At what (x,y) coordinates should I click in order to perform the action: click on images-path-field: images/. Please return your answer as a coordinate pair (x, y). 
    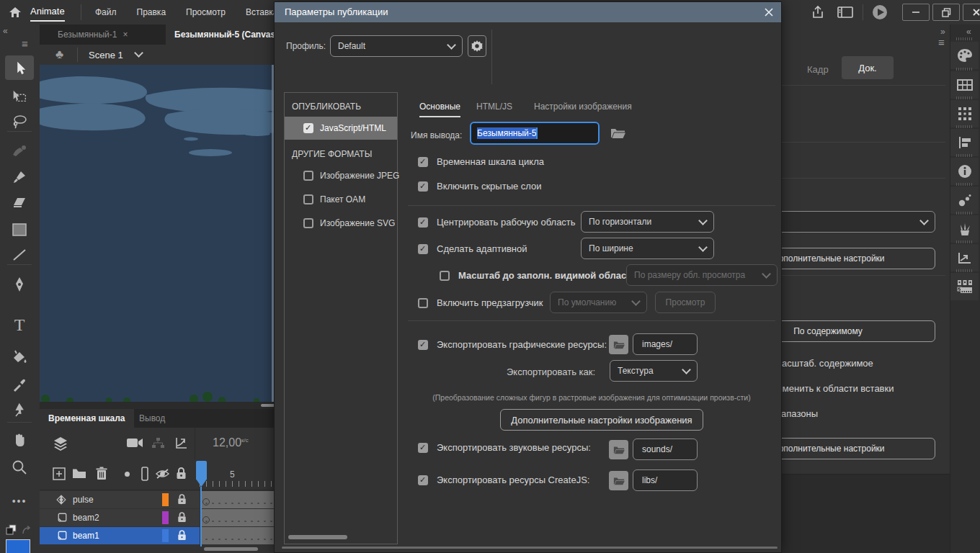
    Looking at the image, I should click on (665, 344).